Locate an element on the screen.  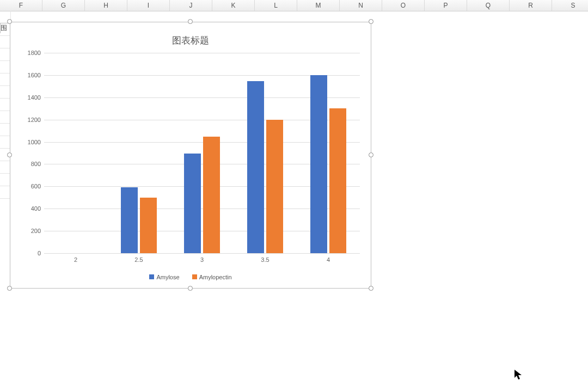
x-tick-label: 2 is located at coordinates (76, 260).